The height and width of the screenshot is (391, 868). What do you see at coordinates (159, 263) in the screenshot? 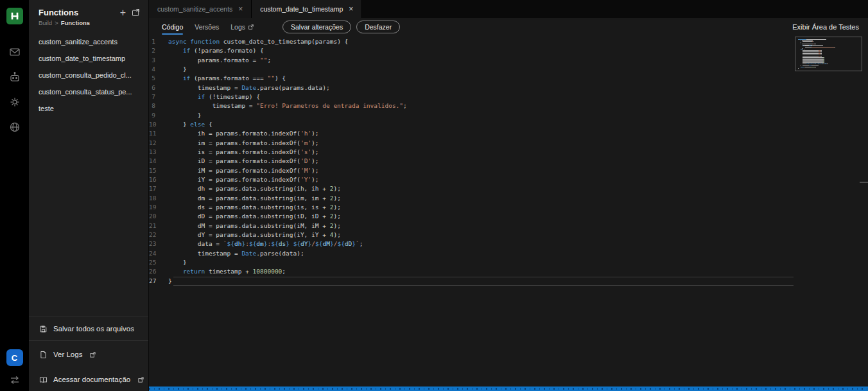
I see `line-number: 25` at bounding box center [159, 263].